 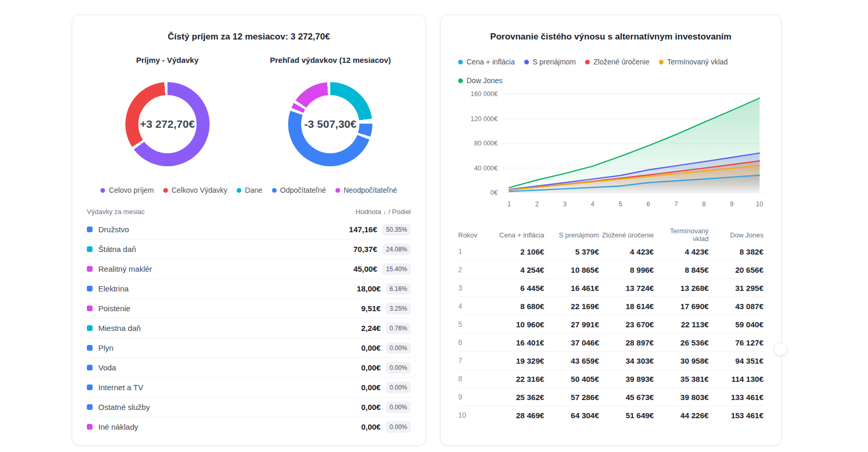 What do you see at coordinates (611, 334) in the screenshot?
I see `investment-table-body: 12 106€5 379€4 423€4 423€8 382€24 254€10…` at bounding box center [611, 334].